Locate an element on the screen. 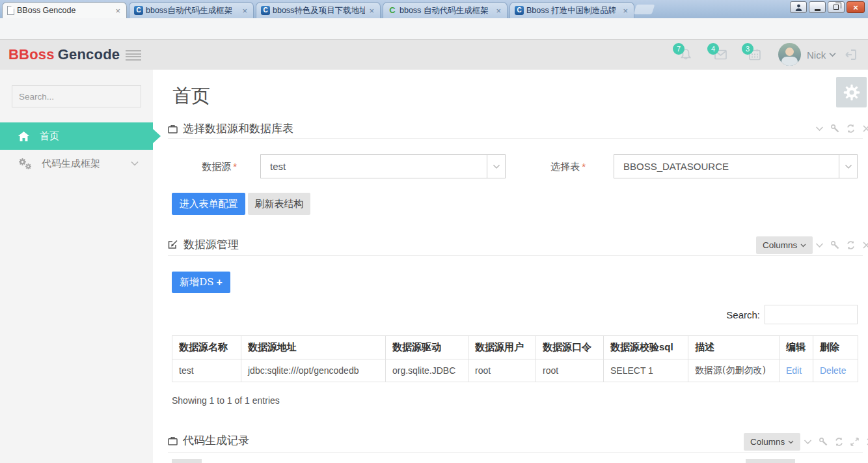 The width and height of the screenshot is (868, 463). delete-link: Delete is located at coordinates (833, 371).